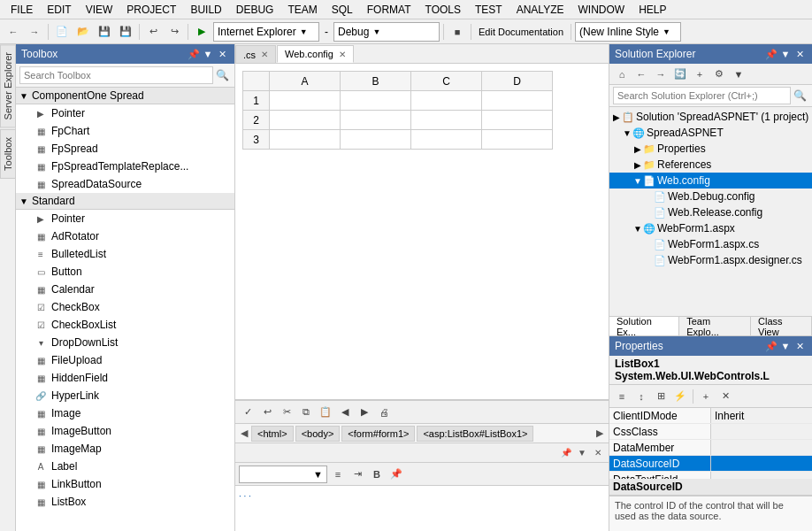 The image size is (812, 531). I want to click on solution-explorer-arrow-btn: ▼, so click(785, 54).